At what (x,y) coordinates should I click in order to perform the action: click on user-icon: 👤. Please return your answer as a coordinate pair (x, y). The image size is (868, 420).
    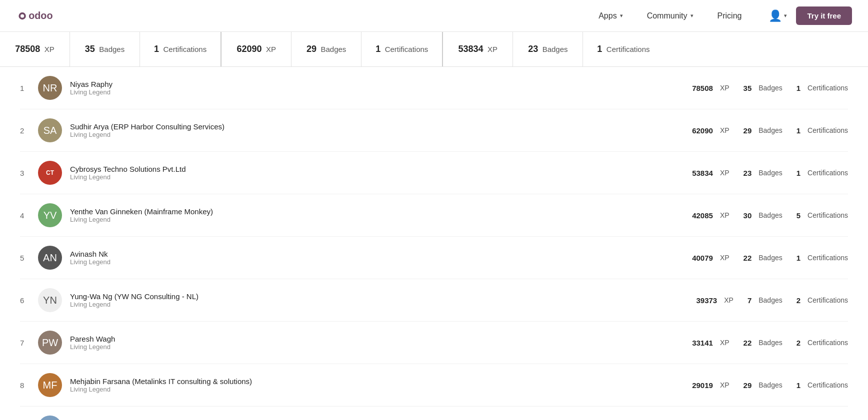
    Looking at the image, I should click on (775, 16).